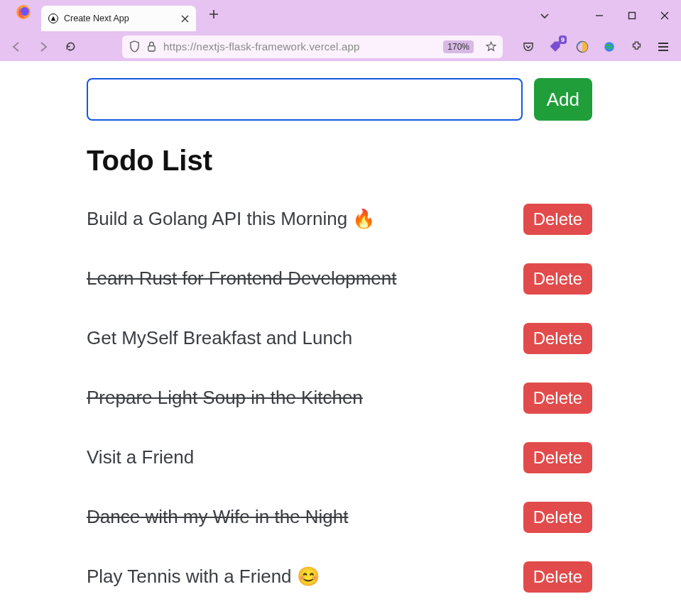 The image size is (681, 616). Describe the element at coordinates (298, 338) in the screenshot. I see `todo-text: Get MySelf Breakfast and Lunch` at that location.